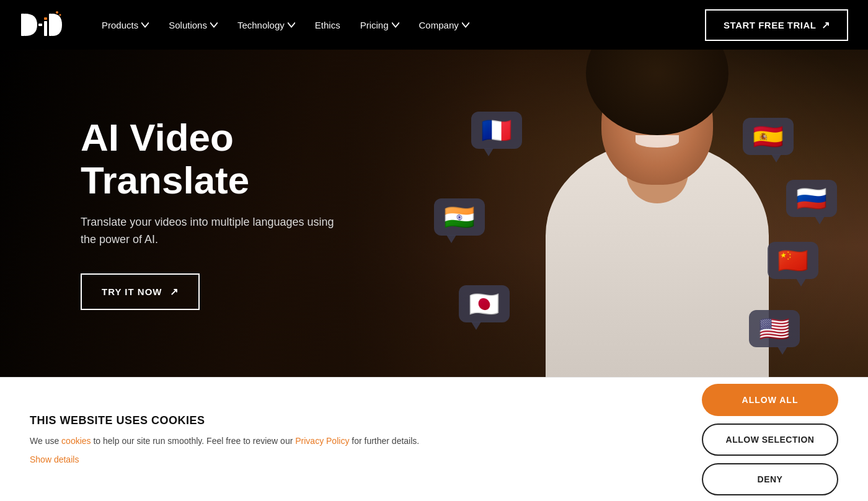 Image resolution: width=868 pixels, height=501 pixels. I want to click on navigation: Products Solutions Technology Ethics Pri…, so click(434, 25).